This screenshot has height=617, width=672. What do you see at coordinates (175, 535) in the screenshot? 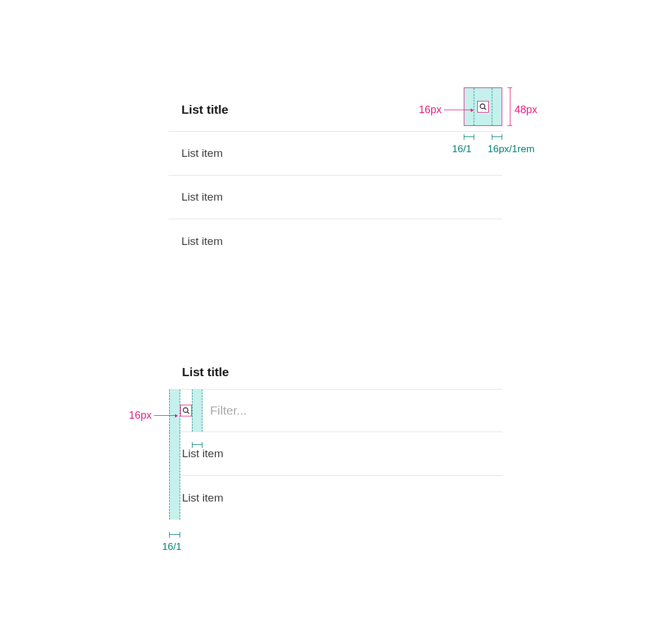
I see `annotation-span-left-b` at bounding box center [175, 535].